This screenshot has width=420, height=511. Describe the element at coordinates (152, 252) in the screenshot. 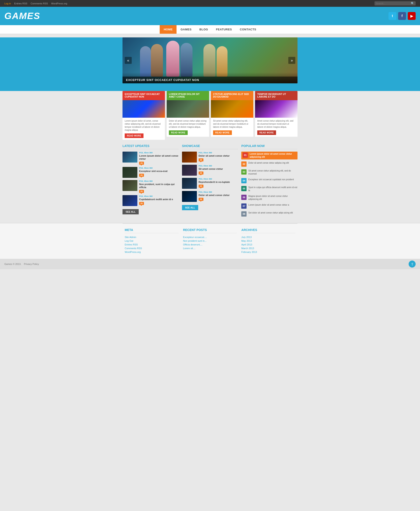

I see `footer-meta-wordpress: WordPress.org` at that location.